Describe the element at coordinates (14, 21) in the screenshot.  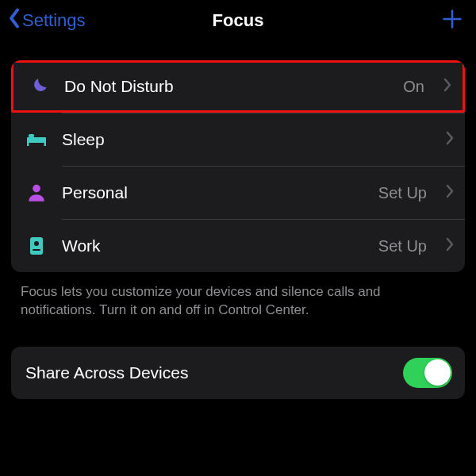
I see `chevron-left-icon` at that location.